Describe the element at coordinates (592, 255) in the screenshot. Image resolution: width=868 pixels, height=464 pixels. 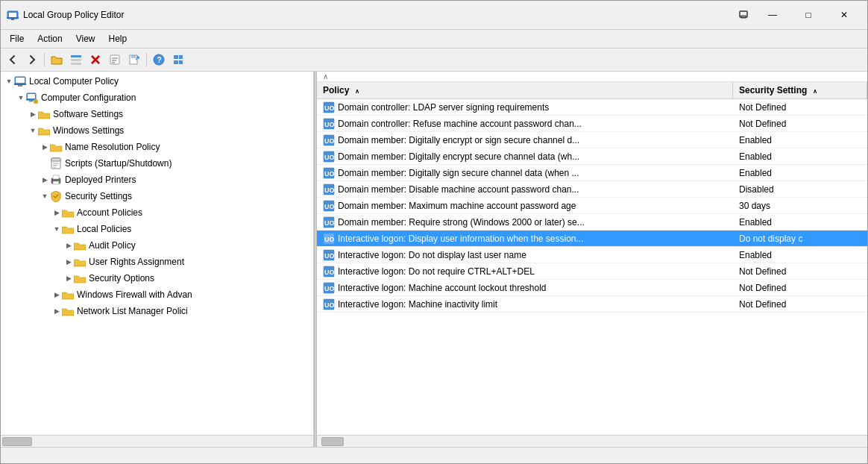
I see `list-row: UO Interactive logon: Do not display las…` at that location.